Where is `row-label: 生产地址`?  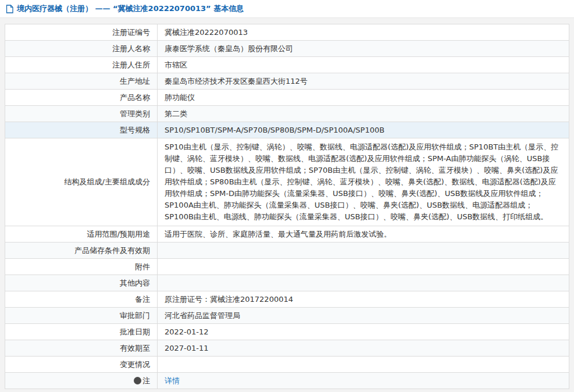
row-label: 生产地址 is located at coordinates (81, 81).